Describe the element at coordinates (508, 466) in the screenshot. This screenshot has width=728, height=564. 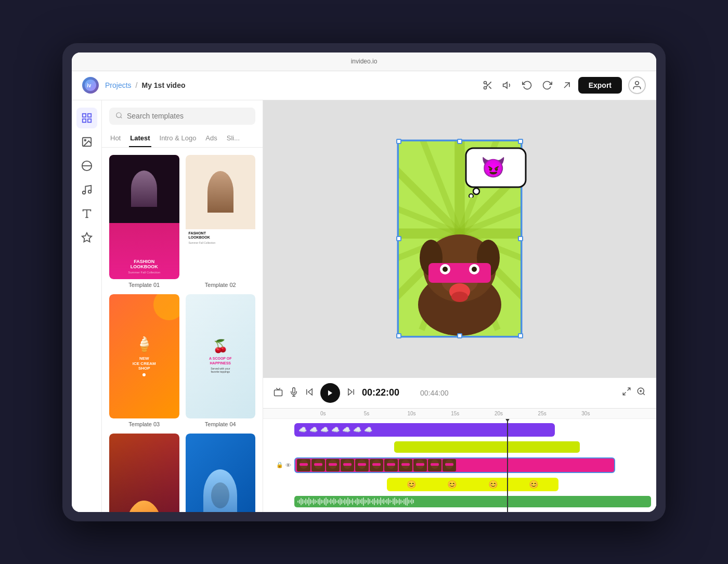
I see `playhead` at that location.